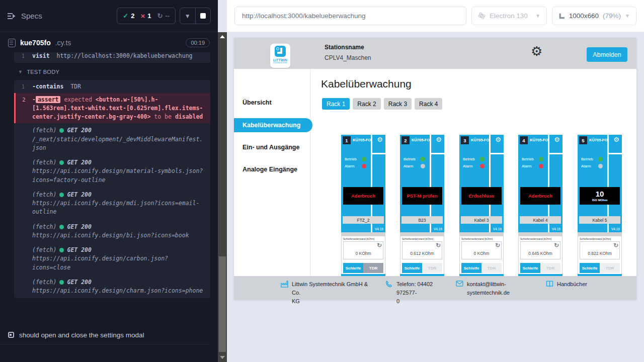 Image resolution: width=644 pixels, height=362 pixels. What do you see at coordinates (536, 51) in the screenshot?
I see `settings-gear-icon: ⚙` at bounding box center [536, 51].